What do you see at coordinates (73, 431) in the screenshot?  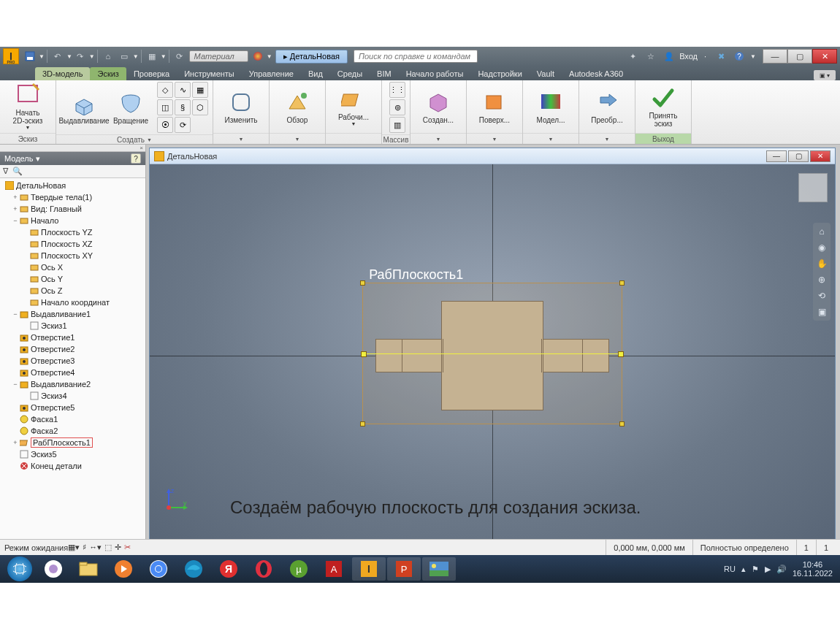 I see `tree-item: Фаска2` at bounding box center [73, 431].